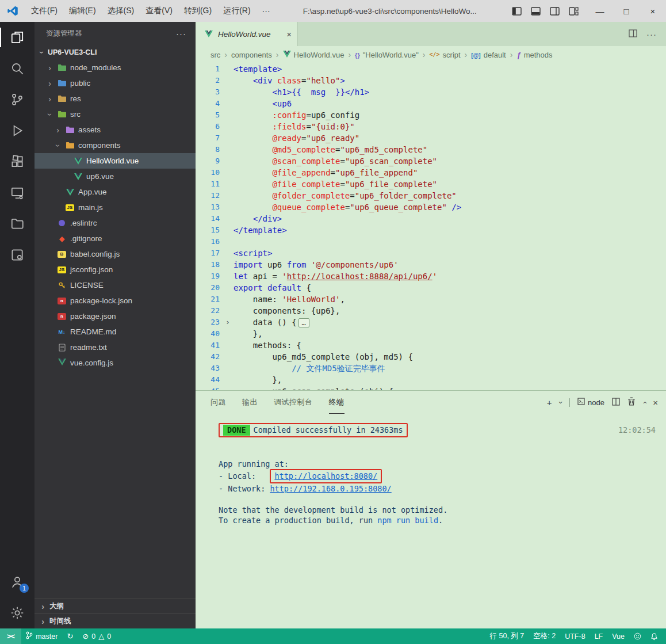  What do you see at coordinates (284, 288) in the screenshot?
I see `code-token: default` at bounding box center [284, 288].